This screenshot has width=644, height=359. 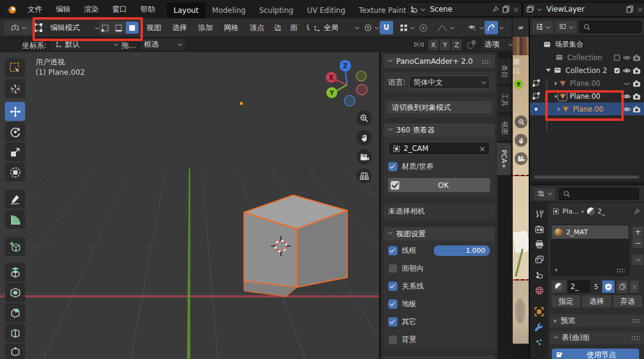 I want to click on language-dropdown: 简体中文, so click(x=450, y=82).